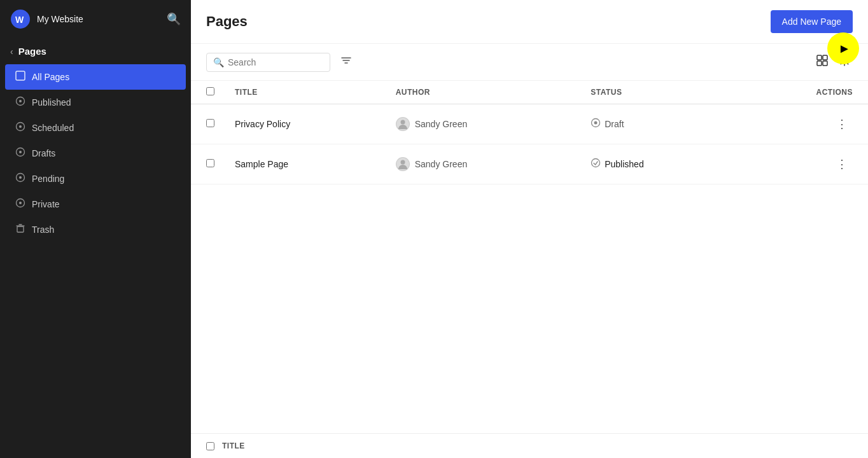 The height and width of the screenshot is (458, 868). What do you see at coordinates (95, 153) in the screenshot?
I see `sidebar-item-drafts: Drafts` at bounding box center [95, 153].